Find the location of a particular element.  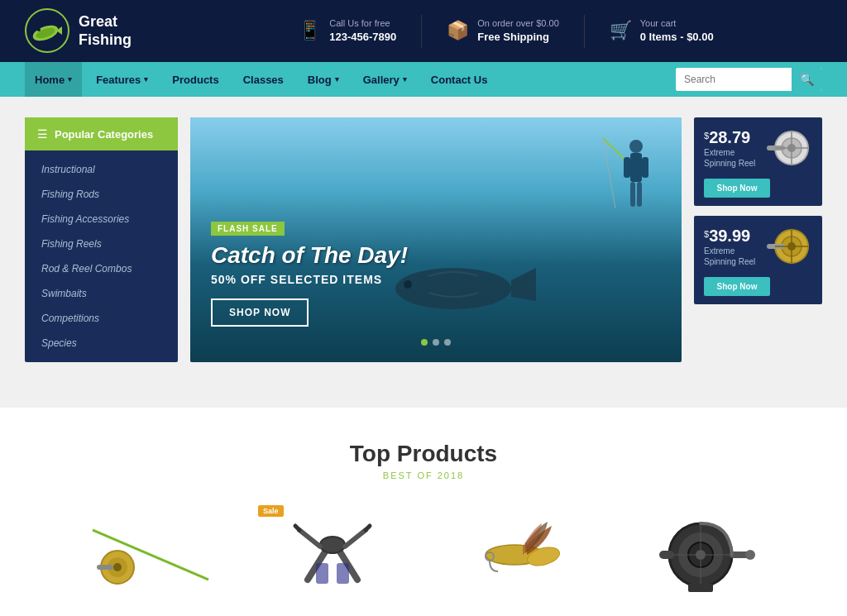

banner-subtitle: 50% OFF SELECTED ITEMS is located at coordinates (436, 279).